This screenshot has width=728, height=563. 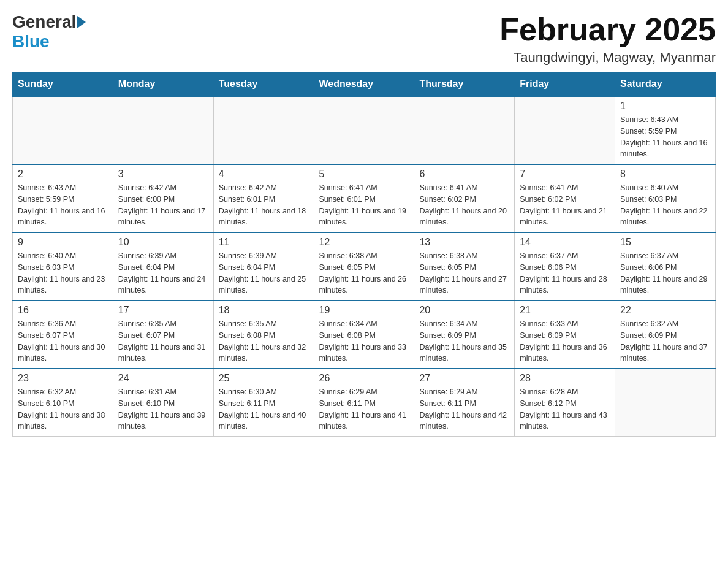 What do you see at coordinates (464, 335) in the screenshot?
I see `table-row: 20Sunrise: 6:34 AMSunset: 6:09 PMDayligh…` at bounding box center [464, 335].